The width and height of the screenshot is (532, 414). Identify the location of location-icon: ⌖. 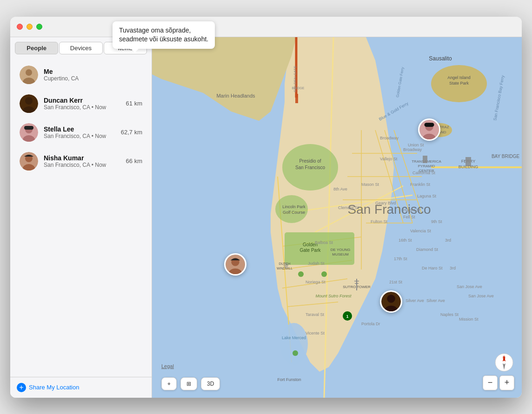
(169, 384).